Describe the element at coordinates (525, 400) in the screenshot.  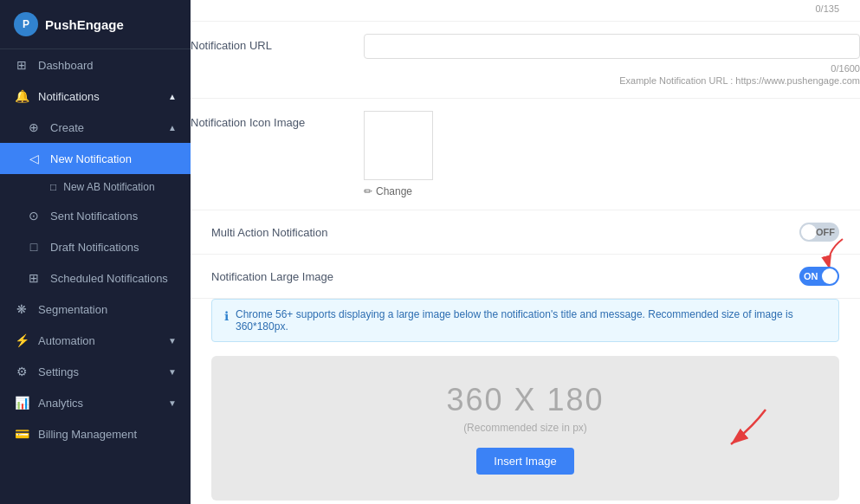
I see `image-size-text: 360 X 180` at that location.